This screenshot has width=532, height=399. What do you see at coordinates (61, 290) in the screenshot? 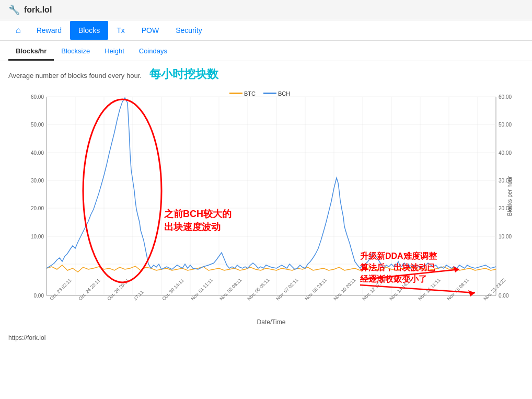
I see `svg-text: Oct. 23 02:11` at bounding box center [61, 290].